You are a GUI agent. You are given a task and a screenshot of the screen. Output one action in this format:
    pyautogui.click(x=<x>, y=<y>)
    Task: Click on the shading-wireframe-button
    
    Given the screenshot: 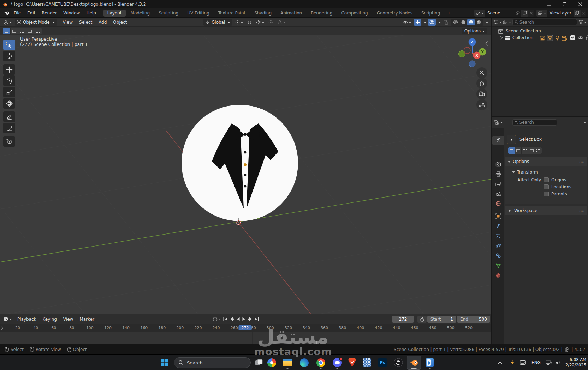 What is the action you would take?
    pyautogui.click(x=456, y=22)
    